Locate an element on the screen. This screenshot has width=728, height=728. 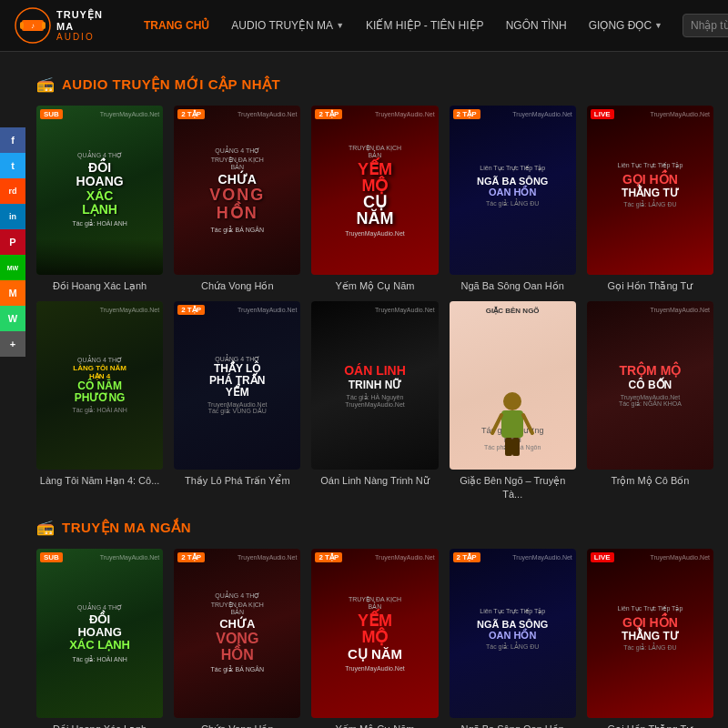
search-area: 🔍 is located at coordinates (705, 25).